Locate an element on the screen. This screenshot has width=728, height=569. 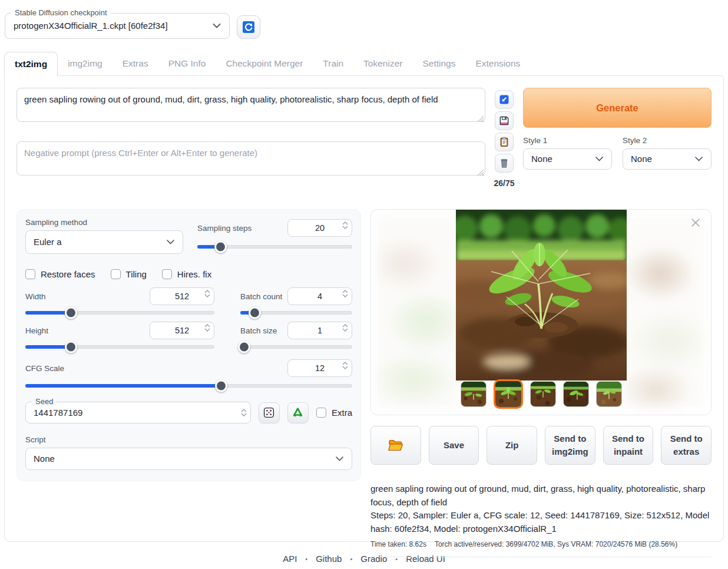
batch-size-label: Batch size is located at coordinates (259, 331).